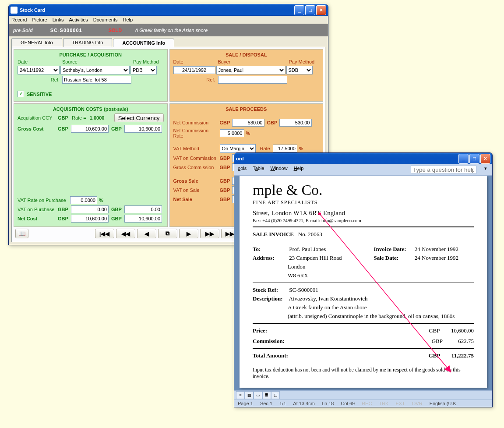  What do you see at coordinates (19, 20) in the screenshot?
I see `menu-record: Record` at bounding box center [19, 20].